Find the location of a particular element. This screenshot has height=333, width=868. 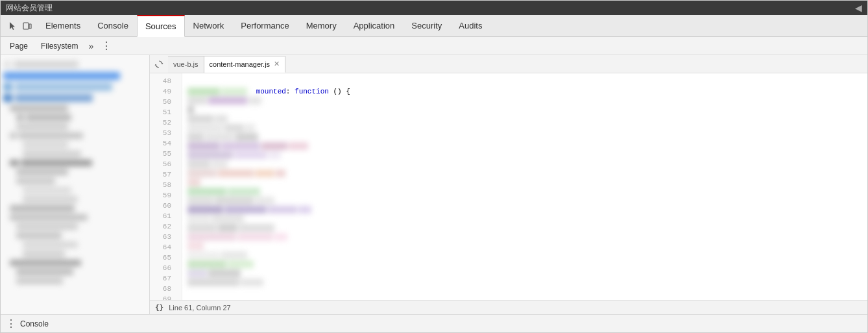

line-number-55: 55 is located at coordinates (163, 154).